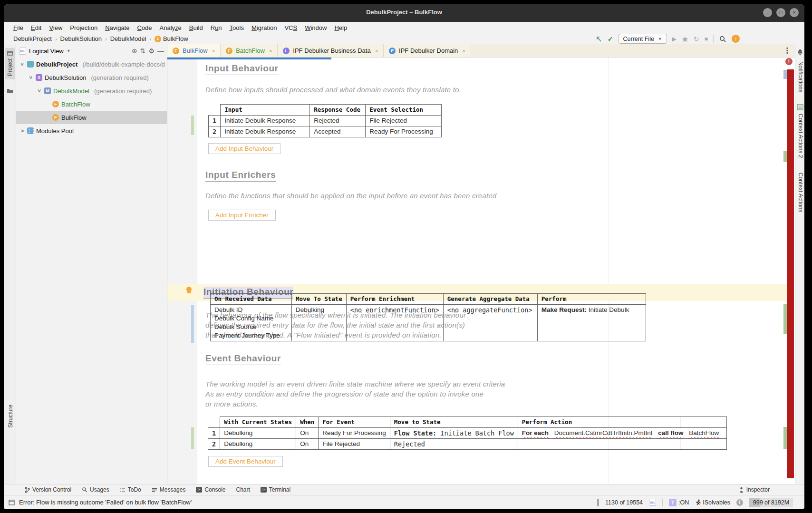  Describe the element at coordinates (68, 51) in the screenshot. I see `view-selector-chevron-icon: ▼` at that location.